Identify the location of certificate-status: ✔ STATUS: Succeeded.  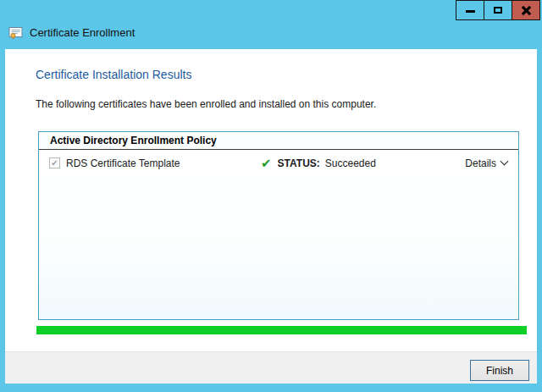
(362, 163).